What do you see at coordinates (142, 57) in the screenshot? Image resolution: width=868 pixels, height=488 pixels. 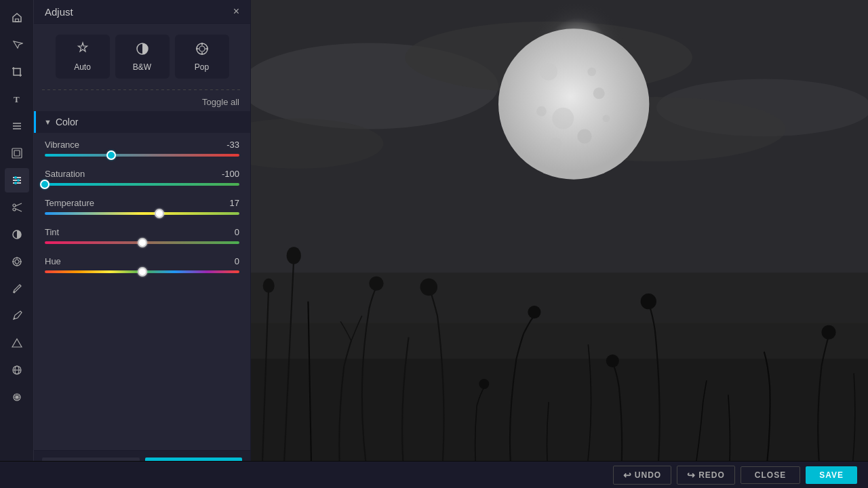 I see `preset-bw-button: B&W` at bounding box center [142, 57].